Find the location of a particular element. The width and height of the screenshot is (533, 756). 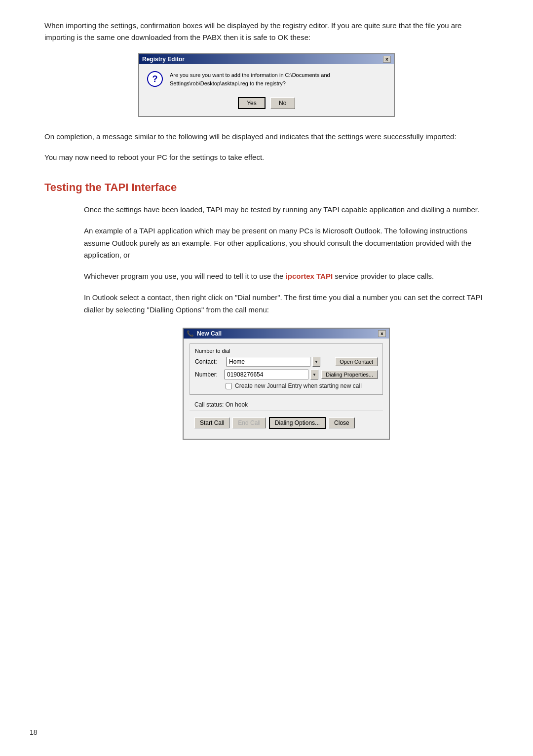

section-heading: Testing the TAPI Interface is located at coordinates (266, 188).